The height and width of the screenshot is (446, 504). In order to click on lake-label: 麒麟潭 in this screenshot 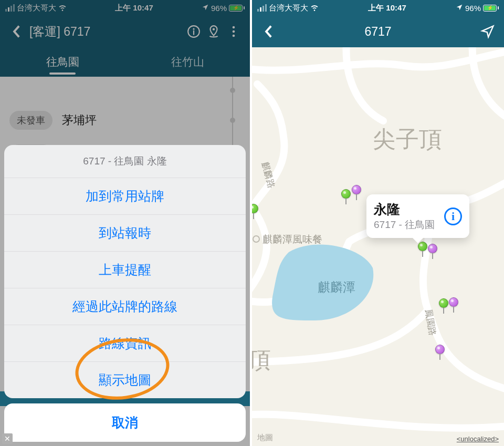, I will do `click(337, 287)`.